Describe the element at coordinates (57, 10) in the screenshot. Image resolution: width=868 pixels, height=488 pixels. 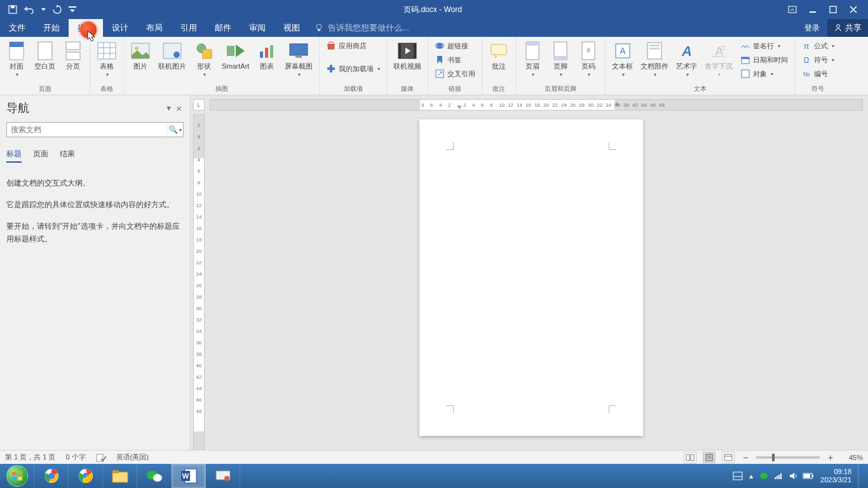
I see `redo-icon` at that location.